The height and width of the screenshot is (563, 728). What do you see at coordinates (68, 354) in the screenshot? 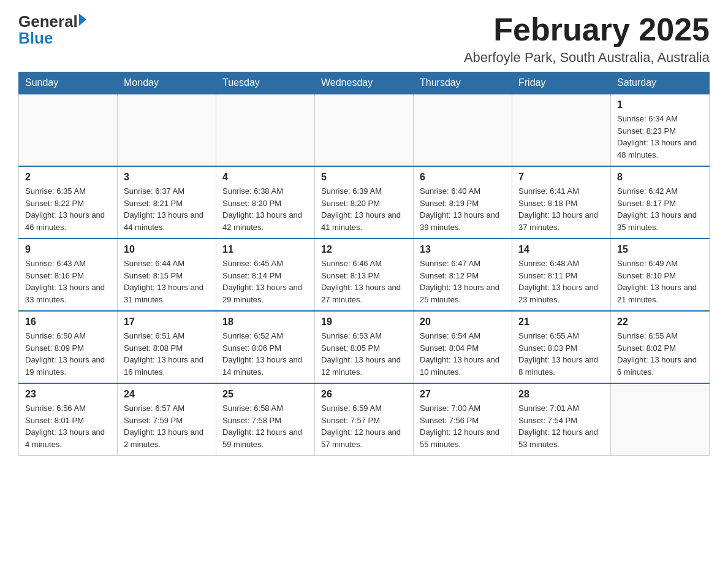
I see `day-info: Sunrise: 6:50 AM Sunset: 8:09 PM Dayligh…` at bounding box center [68, 354].